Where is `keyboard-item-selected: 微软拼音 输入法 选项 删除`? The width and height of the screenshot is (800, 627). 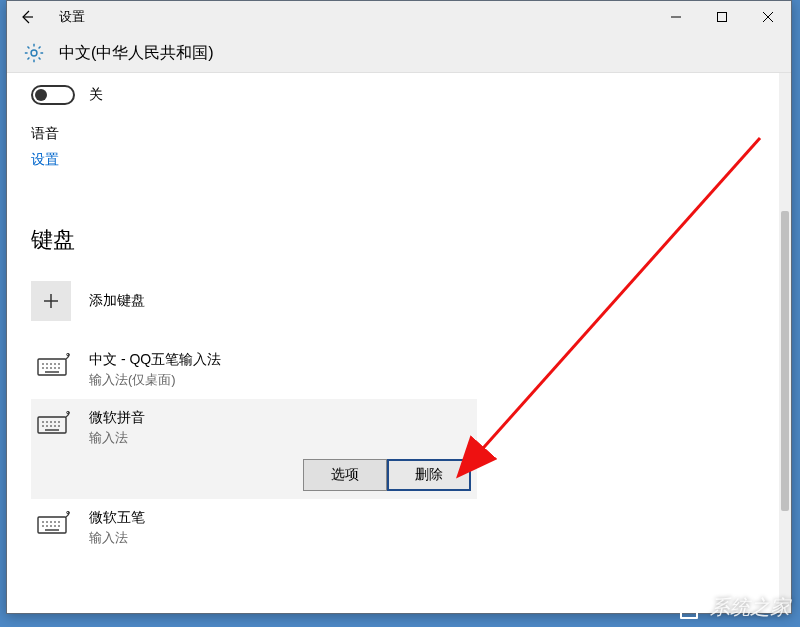
keyboard-item-selected: 微软拼音 输入法 选项 删除 is located at coordinates (254, 449).